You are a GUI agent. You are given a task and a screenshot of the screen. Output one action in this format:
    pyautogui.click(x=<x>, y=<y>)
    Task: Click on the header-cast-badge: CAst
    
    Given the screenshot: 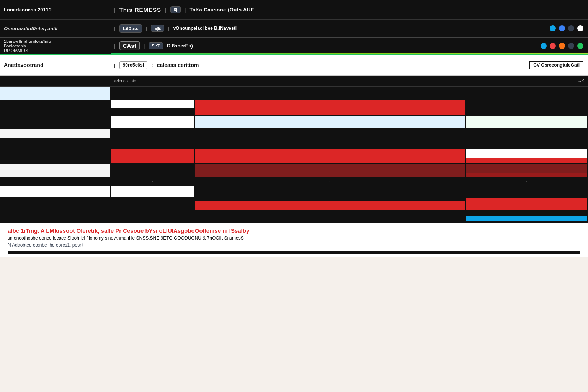 What is the action you would take?
    pyautogui.click(x=129, y=46)
    